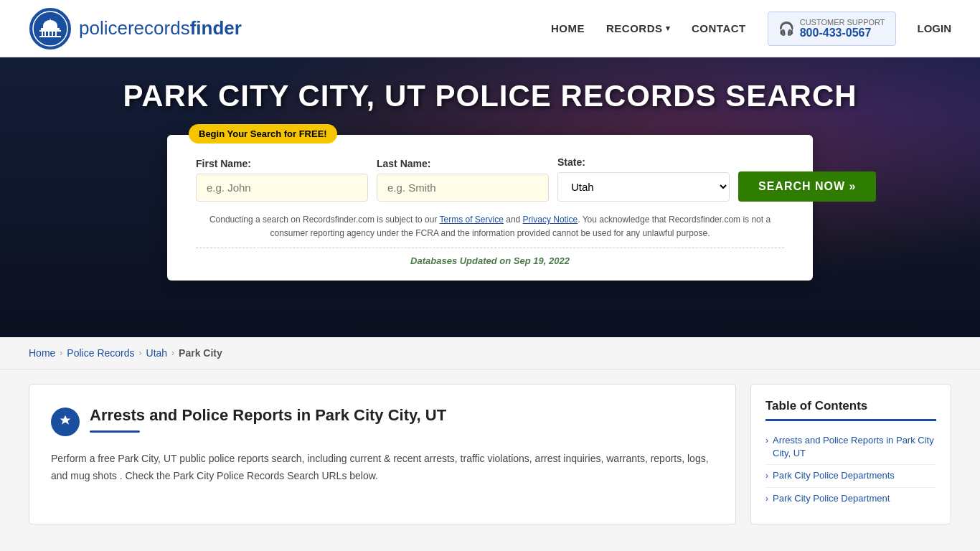 This screenshot has height=551, width=980. Describe the element at coordinates (382, 468) in the screenshot. I see `article-body: Perform a free Park City, UT public poli…` at that location.